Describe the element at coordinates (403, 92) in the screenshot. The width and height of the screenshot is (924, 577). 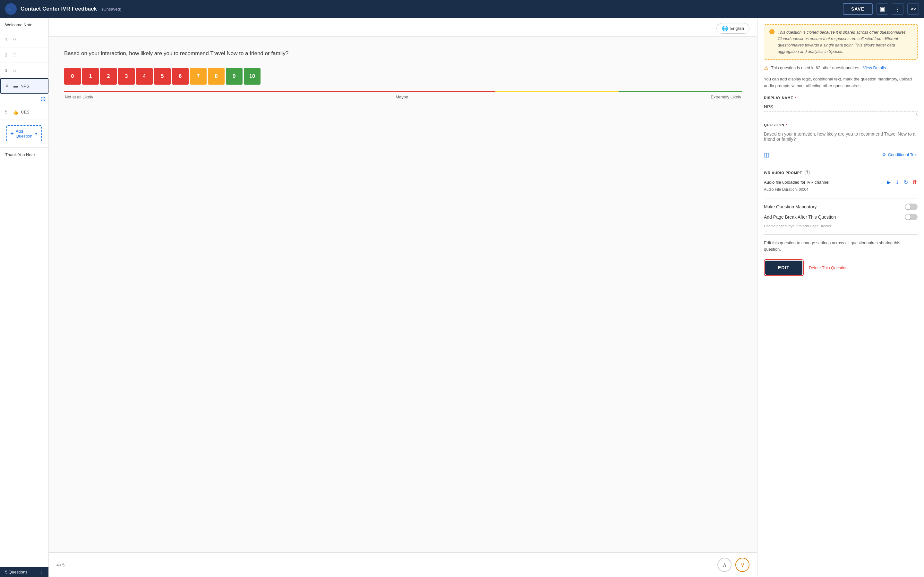
I see `nps-scale-line` at that location.